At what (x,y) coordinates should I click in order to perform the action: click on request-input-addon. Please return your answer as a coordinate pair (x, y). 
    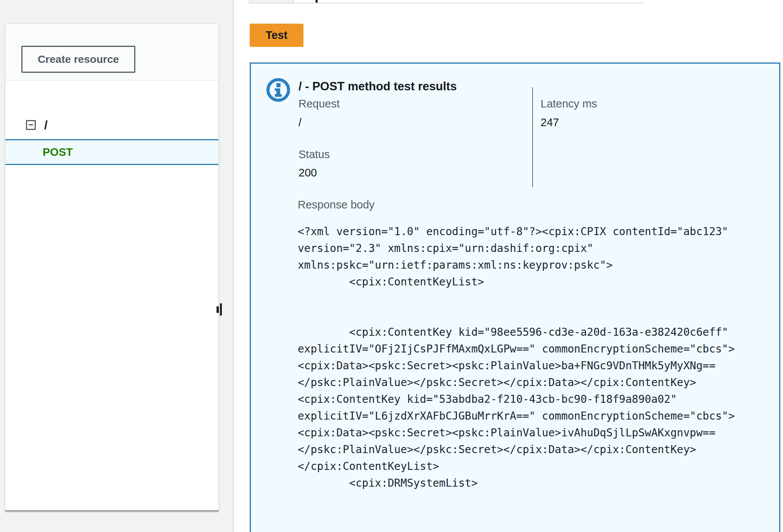
    Looking at the image, I should click on (271, 2).